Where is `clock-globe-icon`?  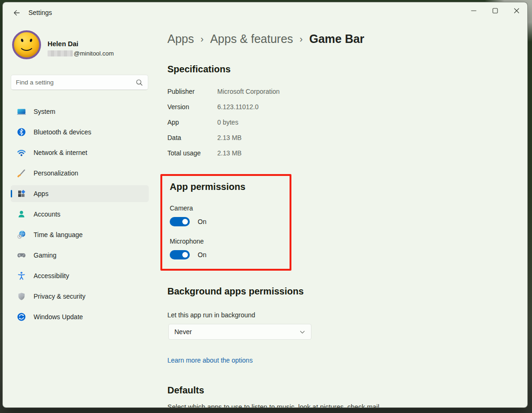
clock-globe-icon is located at coordinates (21, 235).